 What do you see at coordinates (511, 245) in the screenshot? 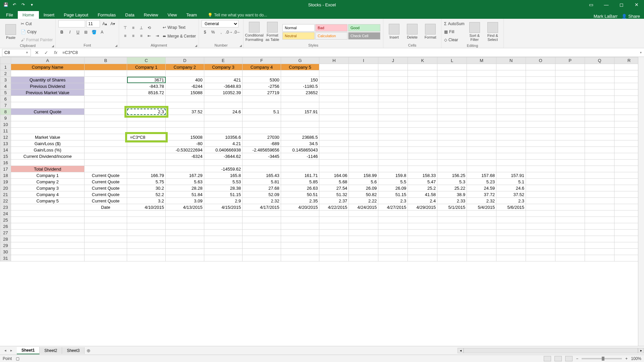
I see `cell-N29` at bounding box center [511, 245].